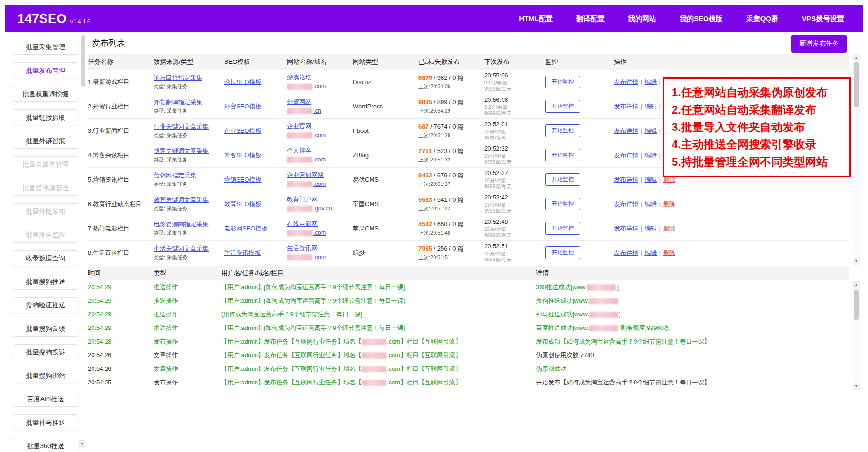 The width and height of the screenshot is (868, 452). What do you see at coordinates (374, 356) in the screenshot?
I see `redacted-text` at bounding box center [374, 356].